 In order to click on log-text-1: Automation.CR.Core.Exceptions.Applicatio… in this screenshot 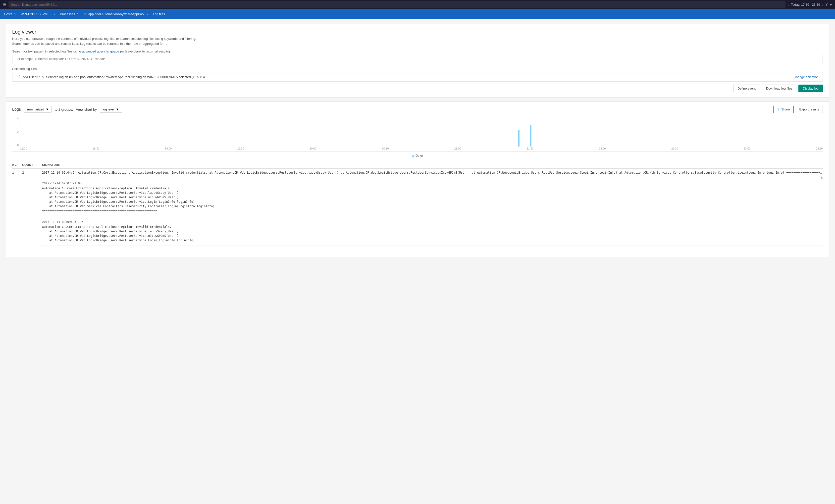, I will do `click(128, 200)`.